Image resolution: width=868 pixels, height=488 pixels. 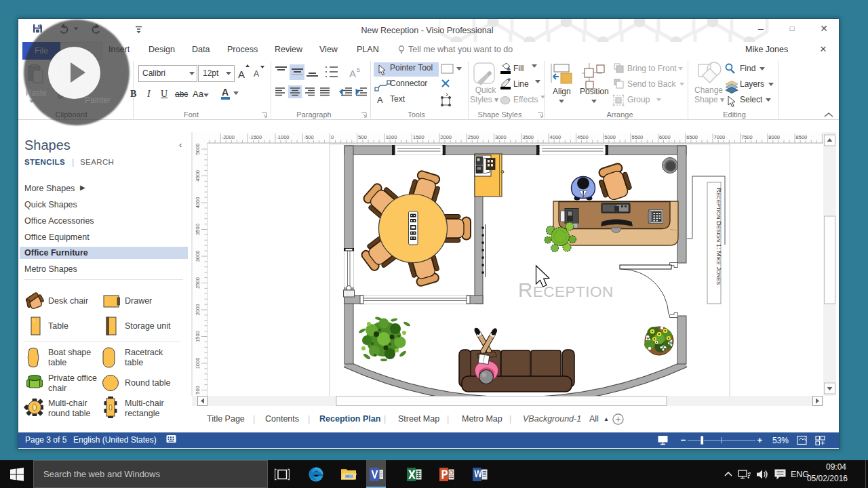 I want to click on svg-text: -1500, so click(x=255, y=137).